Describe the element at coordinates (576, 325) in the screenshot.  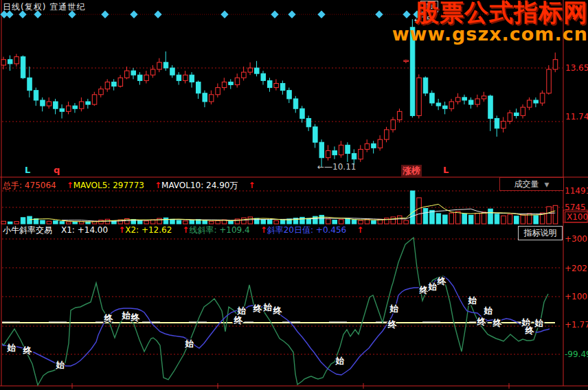
I see `indicator-axis-label: +1.77` at that location.